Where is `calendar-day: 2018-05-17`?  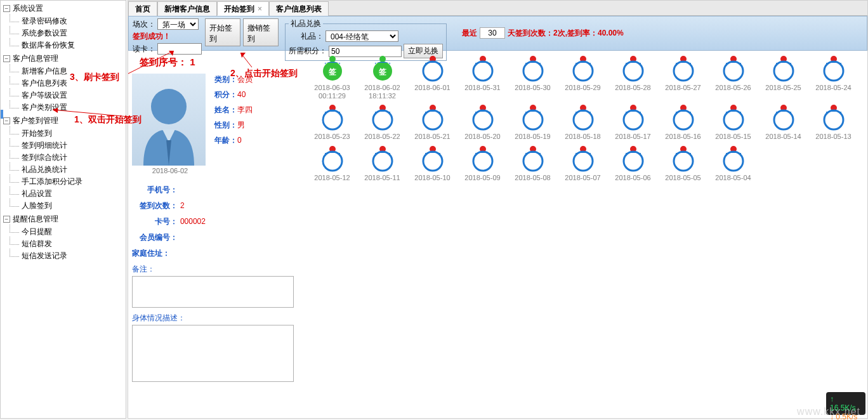 calendar-day: 2018-05-17 is located at coordinates (633, 122).